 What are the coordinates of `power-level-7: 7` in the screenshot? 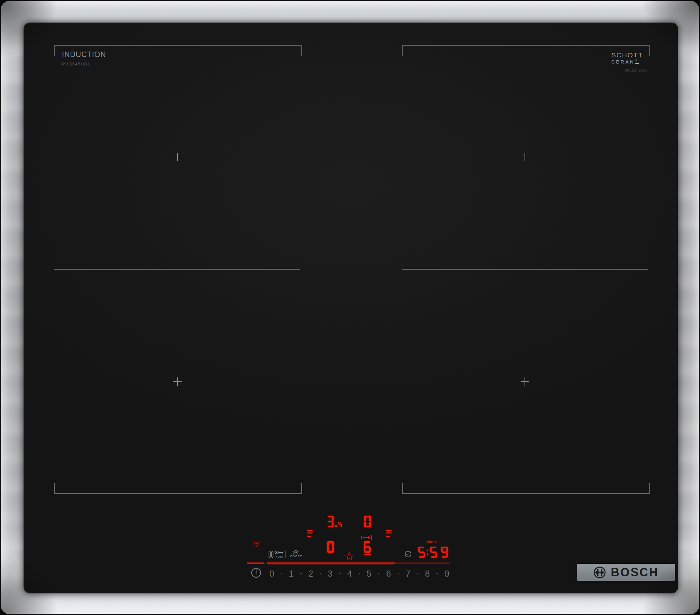 It's located at (408, 574).